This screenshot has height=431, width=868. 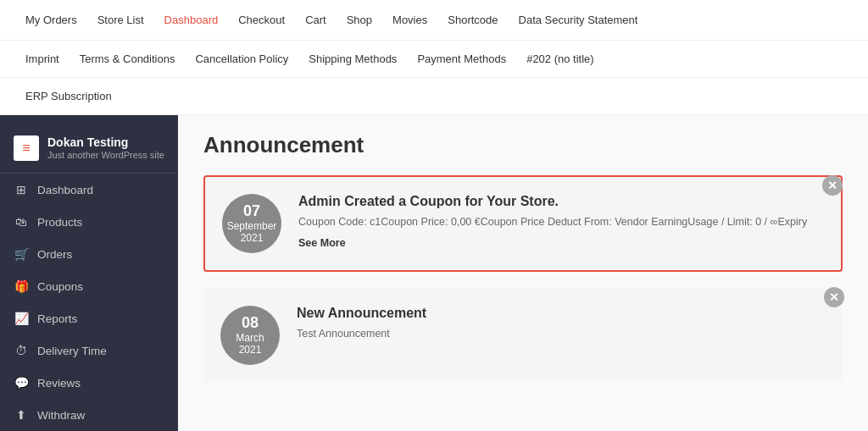 What do you see at coordinates (361, 327) in the screenshot?
I see `announcement-body-2: New Announcement Test Announcement` at bounding box center [361, 327].